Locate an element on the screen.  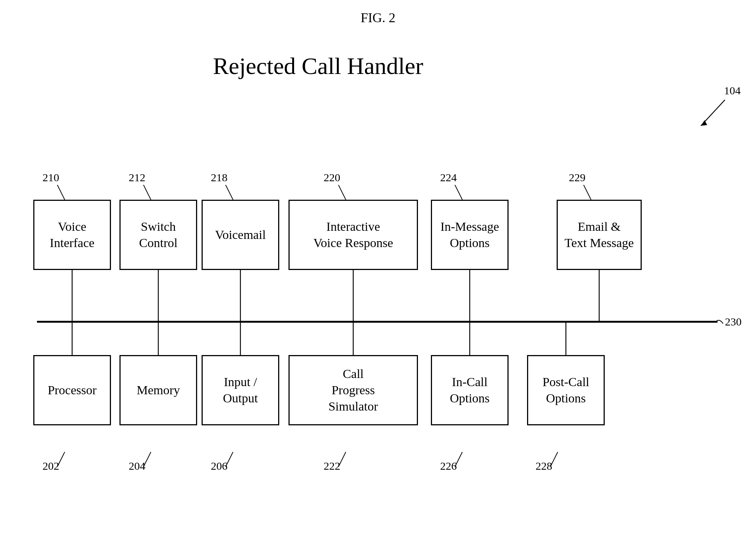
svg-text: FIG. 2 is located at coordinates (378, 18).